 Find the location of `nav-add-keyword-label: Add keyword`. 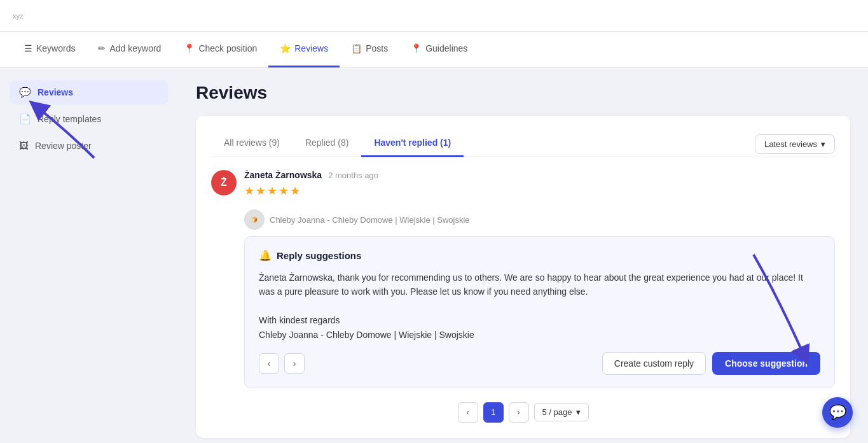

nav-add-keyword-label: Add keyword is located at coordinates (135, 48).